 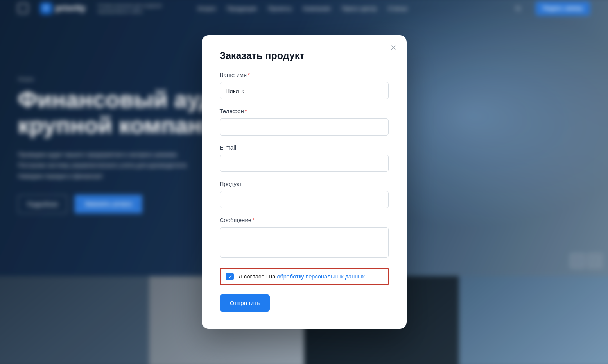 I want to click on submit-button: Отправить, so click(x=245, y=303).